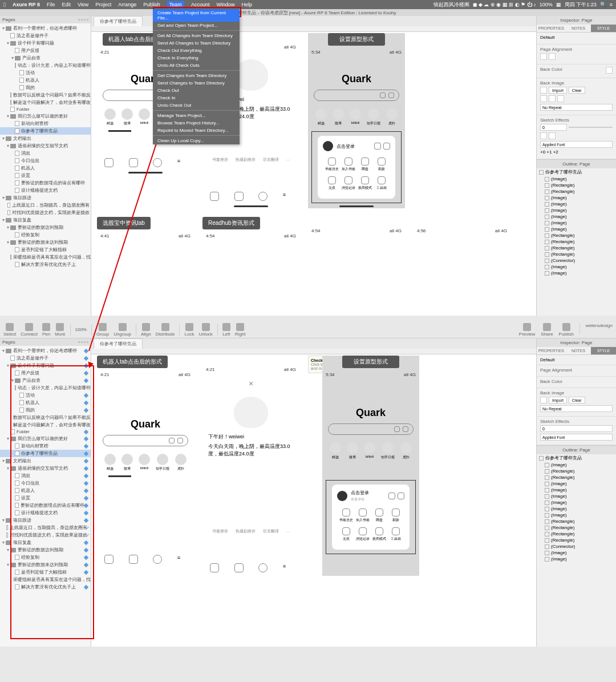 The image size is (616, 682). I want to click on import-button: Import, so click(558, 90).